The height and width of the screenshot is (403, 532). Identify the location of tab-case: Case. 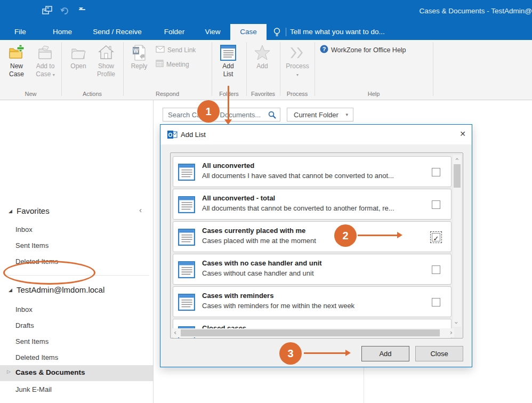
(248, 32).